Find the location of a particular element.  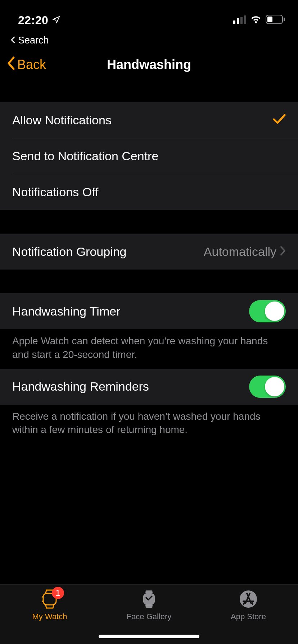

handwashing-reminders-label: Handwashing Reminders is located at coordinates (81, 387).